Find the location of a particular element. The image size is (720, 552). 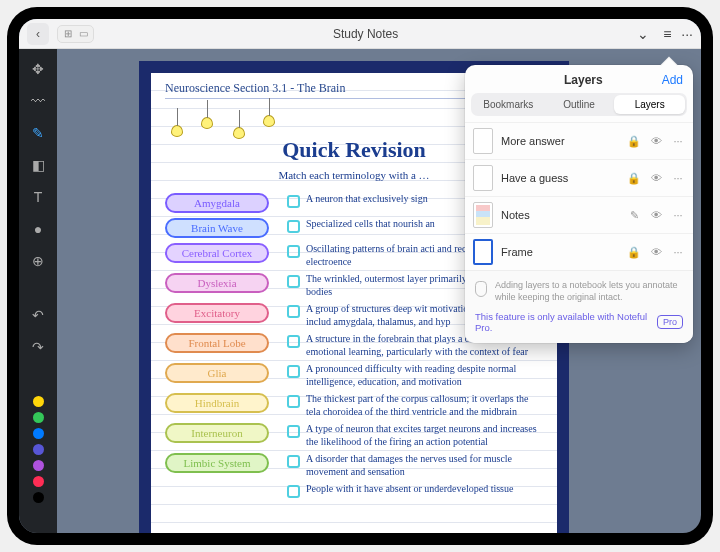

topbar: ‹ ⊞ ▭ Study Notes ⌄ ≡ ··· is located at coordinates (360, 34).